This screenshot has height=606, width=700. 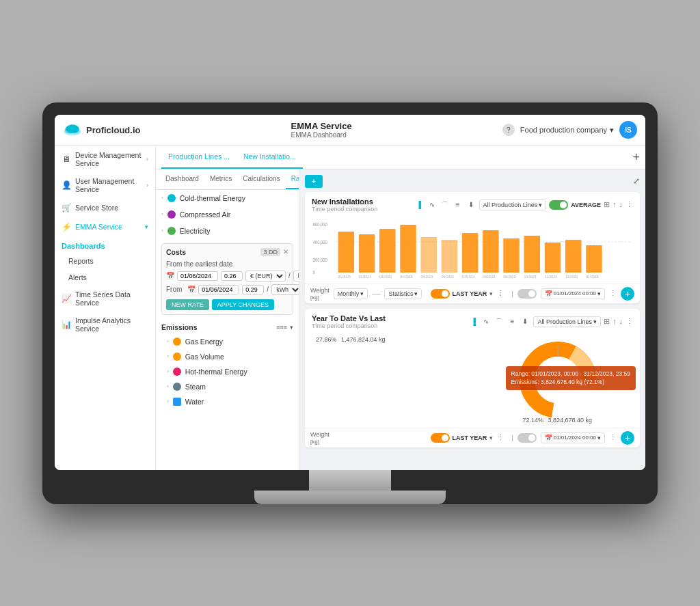 I want to click on steam-dot, so click(x=177, y=387).